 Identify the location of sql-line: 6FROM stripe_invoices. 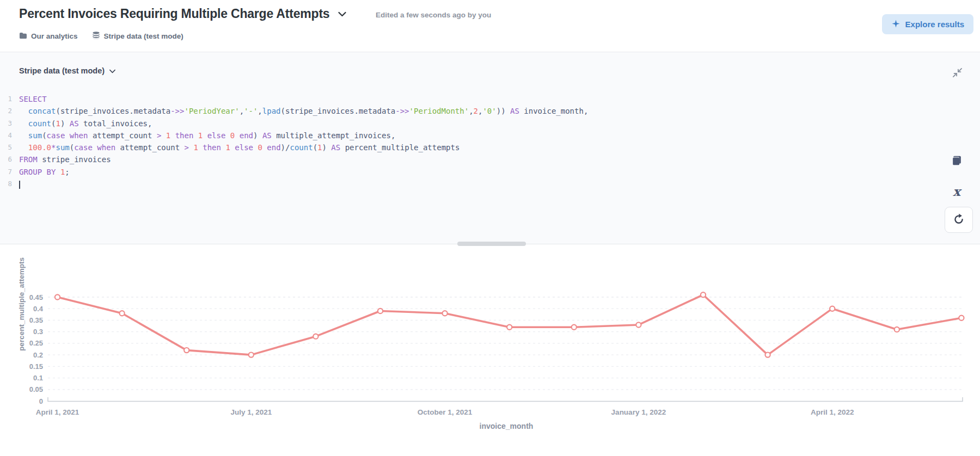
(471, 159).